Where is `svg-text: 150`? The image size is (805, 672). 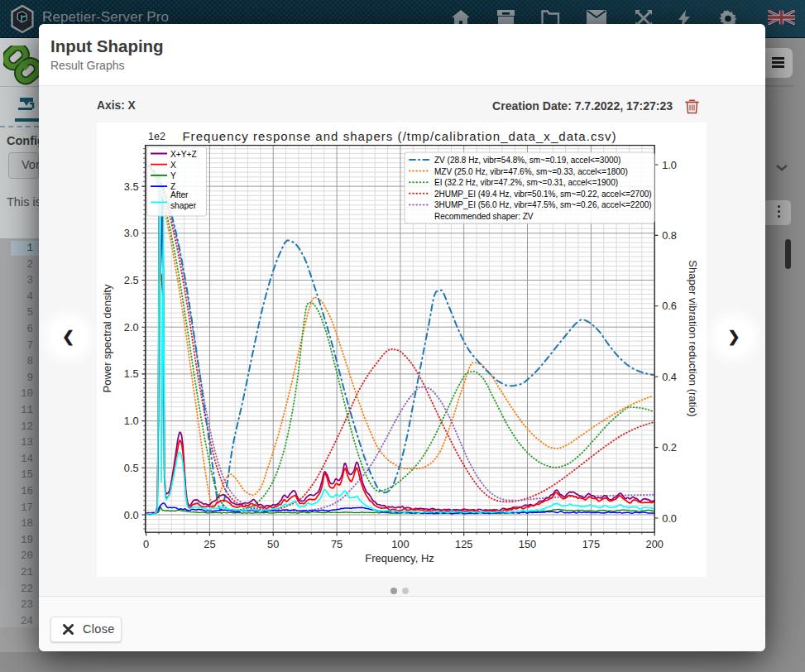 svg-text: 150 is located at coordinates (528, 545).